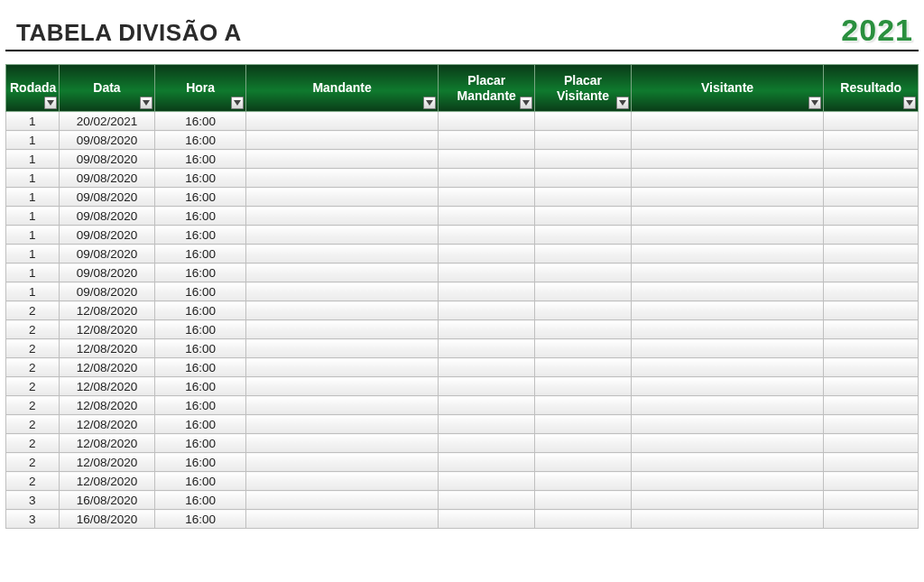  I want to click on column-header-mandante: Mandante, so click(342, 88).